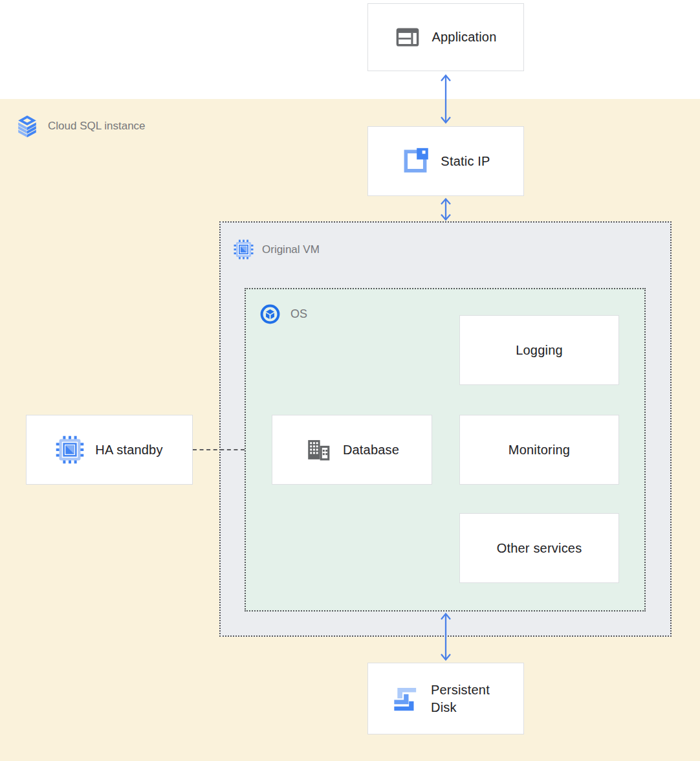 This screenshot has height=761, width=700. Describe the element at coordinates (540, 450) in the screenshot. I see `node-label: Monitoring` at that location.